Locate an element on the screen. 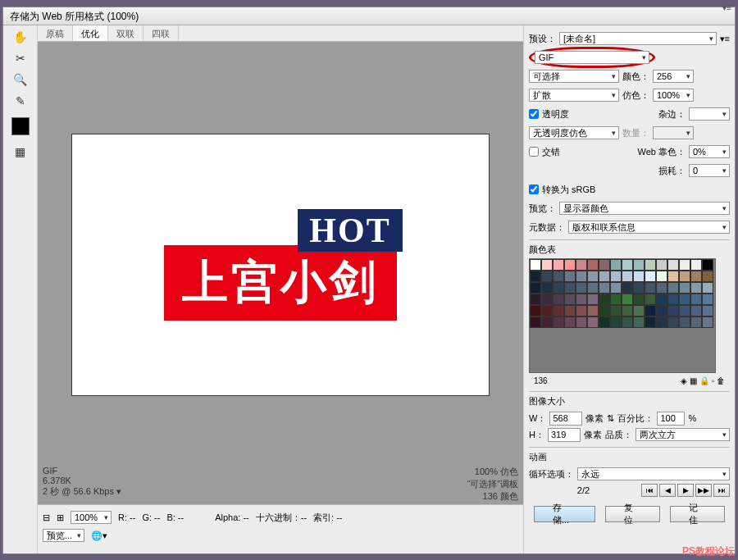  percent-input is located at coordinates (671, 418).